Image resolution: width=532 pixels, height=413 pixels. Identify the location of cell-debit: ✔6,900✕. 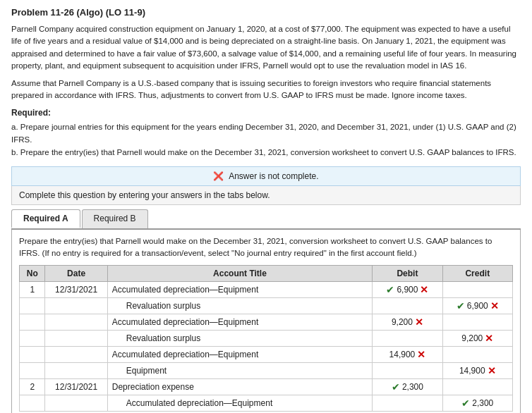
(408, 290).